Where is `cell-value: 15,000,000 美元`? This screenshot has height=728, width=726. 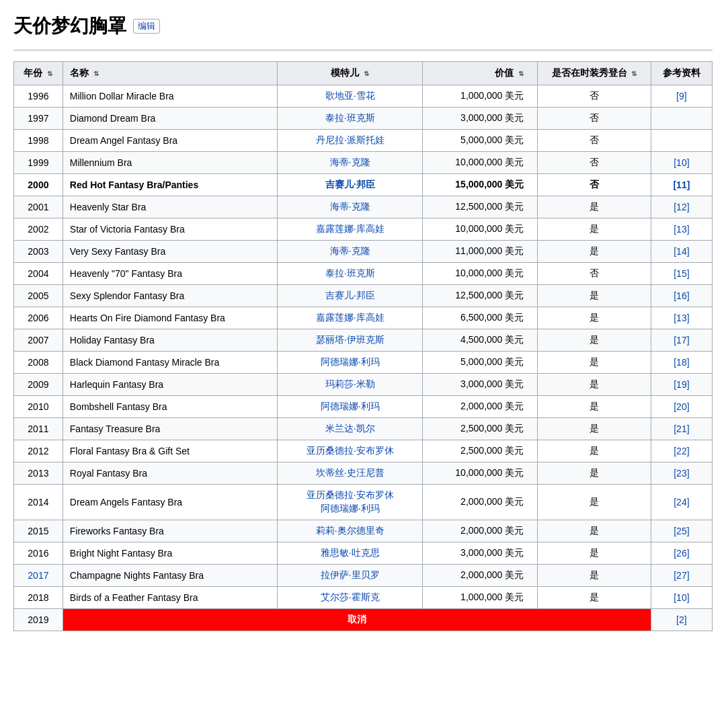
cell-value: 15,000,000 美元 is located at coordinates (480, 186).